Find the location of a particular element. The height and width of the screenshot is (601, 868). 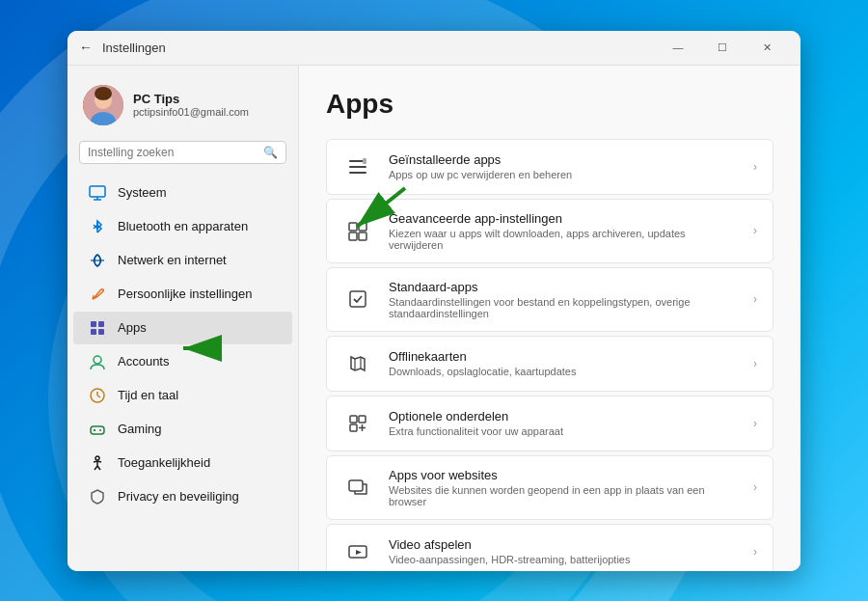

optionele-onderdelen-chevron: › is located at coordinates (755, 423).